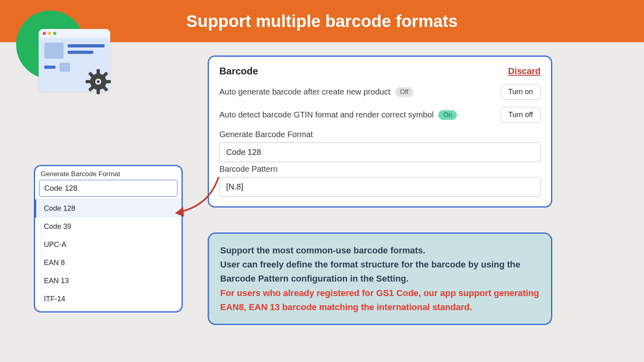  What do you see at coordinates (108, 253) in the screenshot?
I see `dropdown-list: Code 128 Code 39 UPC-A EAN 8 EAN 13 ITF-…` at bounding box center [108, 253].